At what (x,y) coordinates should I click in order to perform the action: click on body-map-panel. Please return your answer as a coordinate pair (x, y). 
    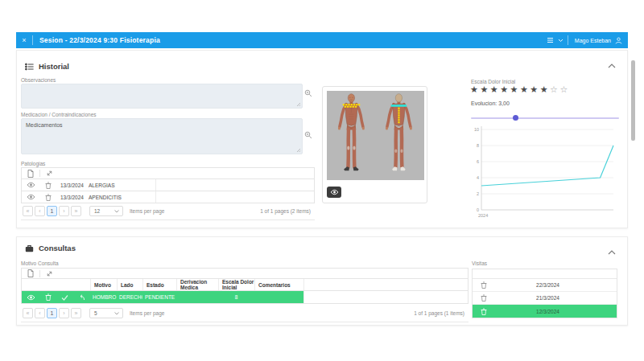
    Looking at the image, I should click on (375, 145).